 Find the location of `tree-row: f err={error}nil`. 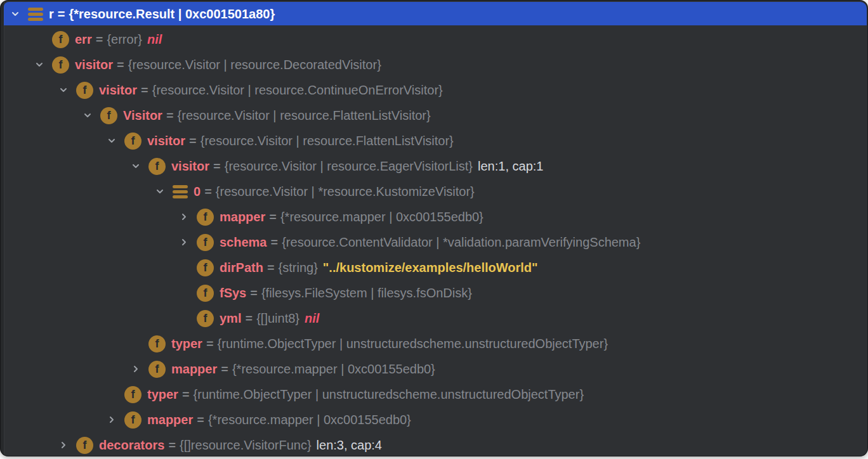

tree-row: f err={error}nil is located at coordinates (434, 39).